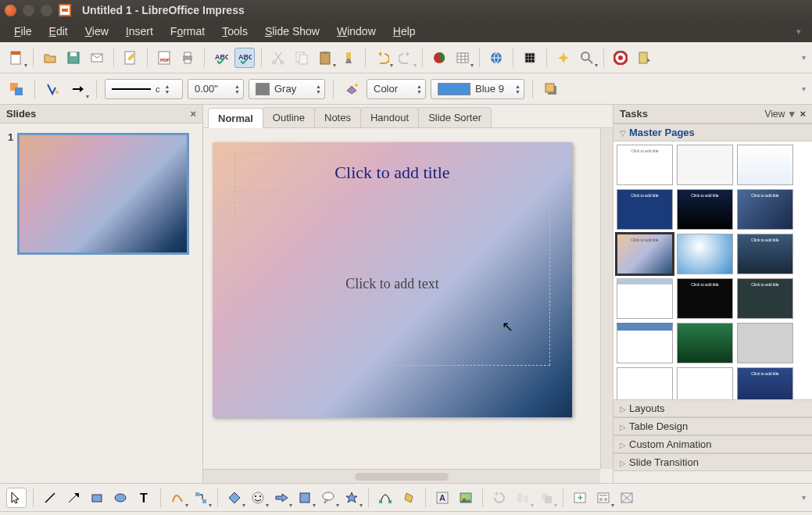 This screenshot has height=515, width=812. What do you see at coordinates (587, 58) in the screenshot?
I see `zoom-button: ▾` at bounding box center [587, 58].